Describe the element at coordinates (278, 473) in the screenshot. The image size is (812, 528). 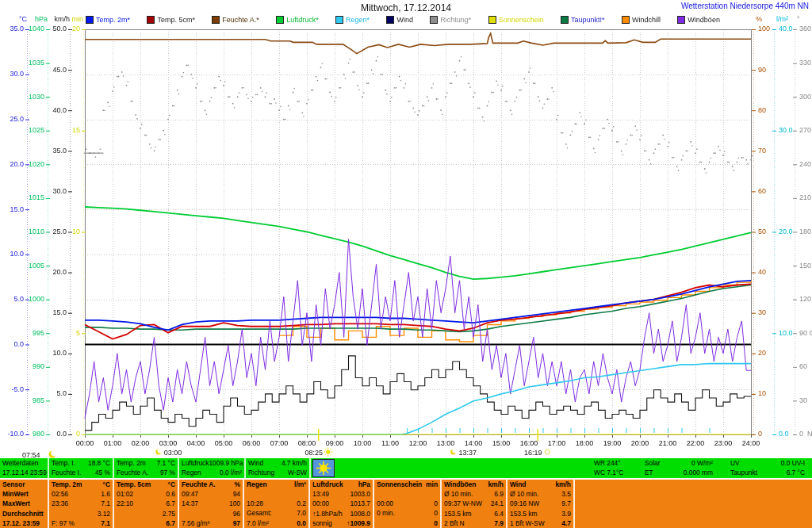
I see `status-row: RichtungW-SW` at that location.